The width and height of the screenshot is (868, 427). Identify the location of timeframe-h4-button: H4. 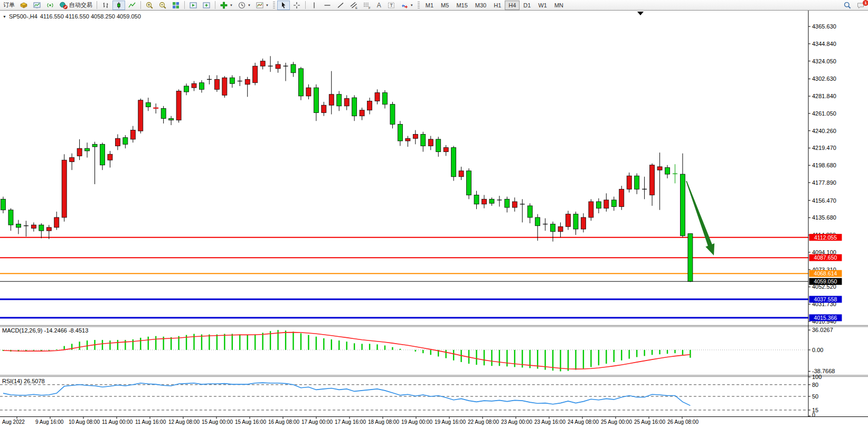
(512, 5).